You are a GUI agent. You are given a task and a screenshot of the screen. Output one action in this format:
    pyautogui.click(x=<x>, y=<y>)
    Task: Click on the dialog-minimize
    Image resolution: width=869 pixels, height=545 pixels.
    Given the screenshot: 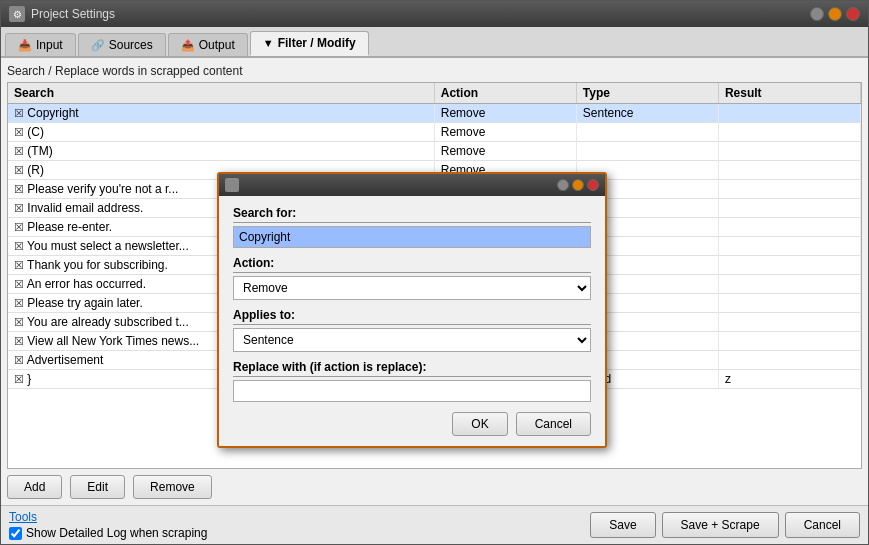 What is the action you would take?
    pyautogui.click(x=563, y=185)
    